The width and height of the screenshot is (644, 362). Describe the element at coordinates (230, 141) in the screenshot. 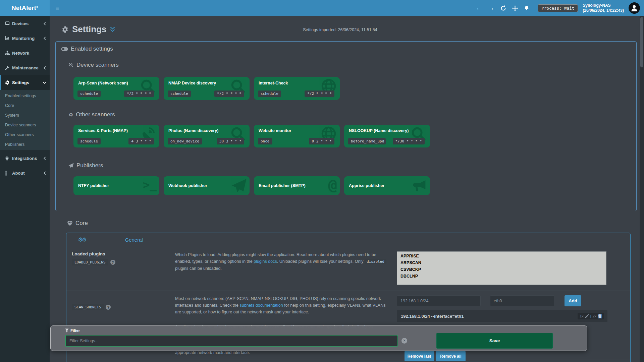

I see `cron-badge: 30 3 * * *` at that location.